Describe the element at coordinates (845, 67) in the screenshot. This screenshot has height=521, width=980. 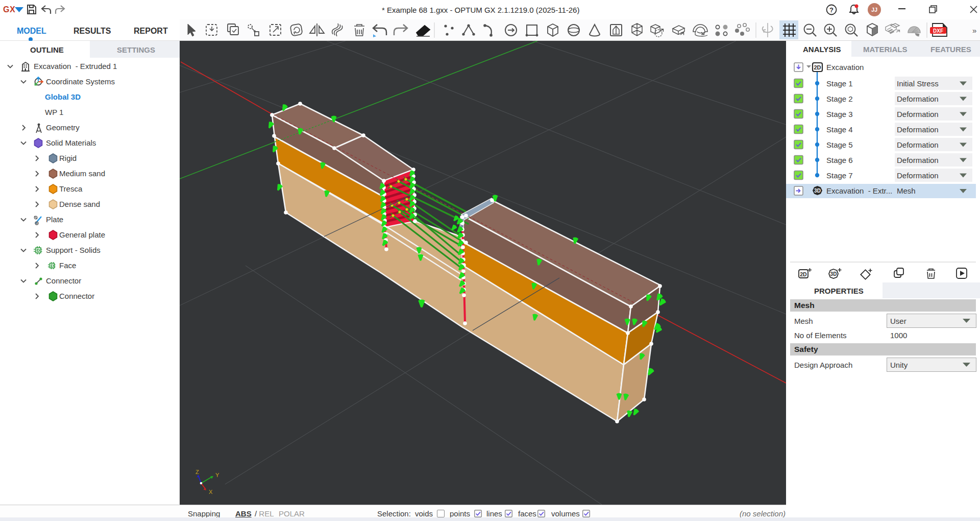
I see `svg-text: Excavation` at that location.